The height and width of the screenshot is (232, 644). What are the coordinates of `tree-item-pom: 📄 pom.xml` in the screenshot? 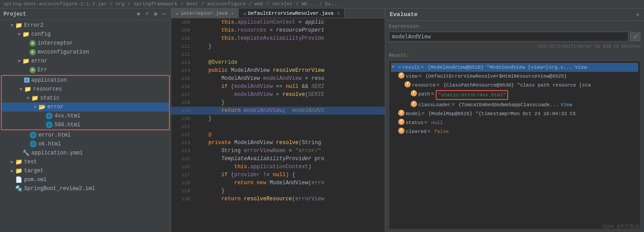 It's located at (85, 180).